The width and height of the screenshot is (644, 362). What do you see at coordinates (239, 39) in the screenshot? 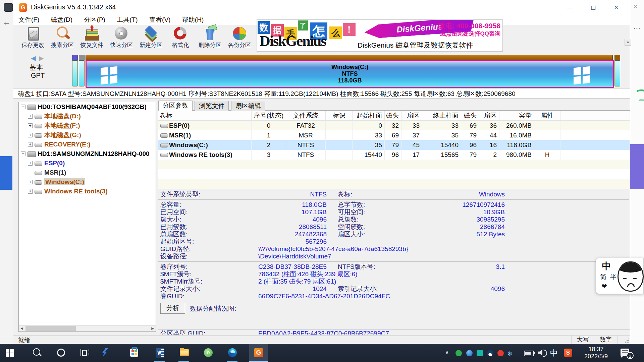
I see `backup-partition-button: 备份分区` at bounding box center [239, 39].